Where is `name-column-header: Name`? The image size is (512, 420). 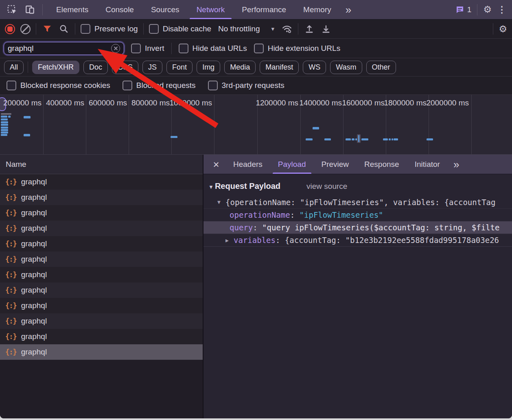
name-column-header: Name is located at coordinates (101, 164).